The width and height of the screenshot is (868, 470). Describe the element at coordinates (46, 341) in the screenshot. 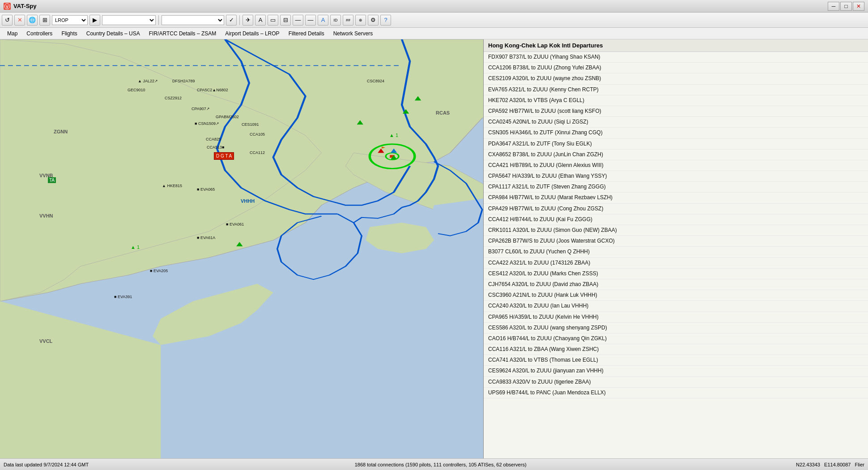

I see `region-label-vvcl: VVCL` at that location.